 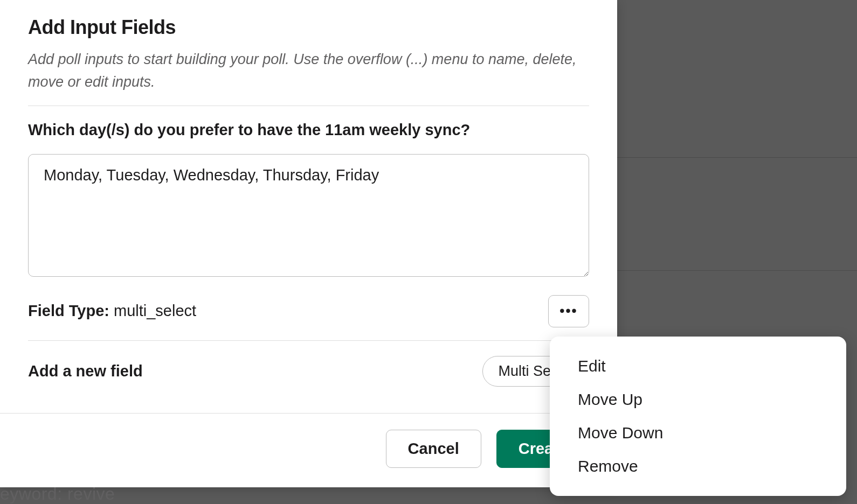 I want to click on field-type-row: Field Type: multi_select •••, so click(x=308, y=318).